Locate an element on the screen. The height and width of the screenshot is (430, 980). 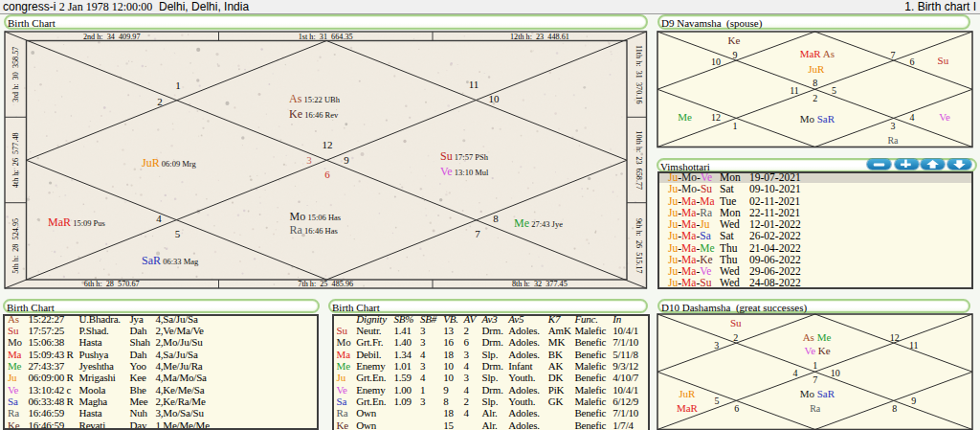
svg-text: 4th h: 26 577.48 is located at coordinates (15, 160).